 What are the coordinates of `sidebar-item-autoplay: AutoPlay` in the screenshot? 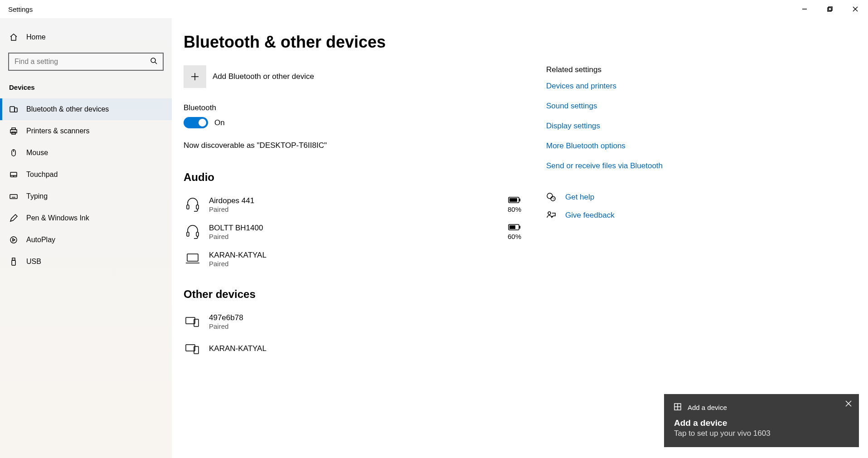 It's located at (86, 240).